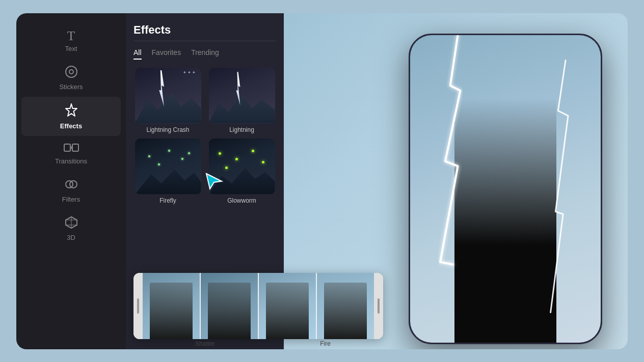 This screenshot has width=644, height=362. I want to click on sidebar-item-label: Stickers, so click(71, 87).